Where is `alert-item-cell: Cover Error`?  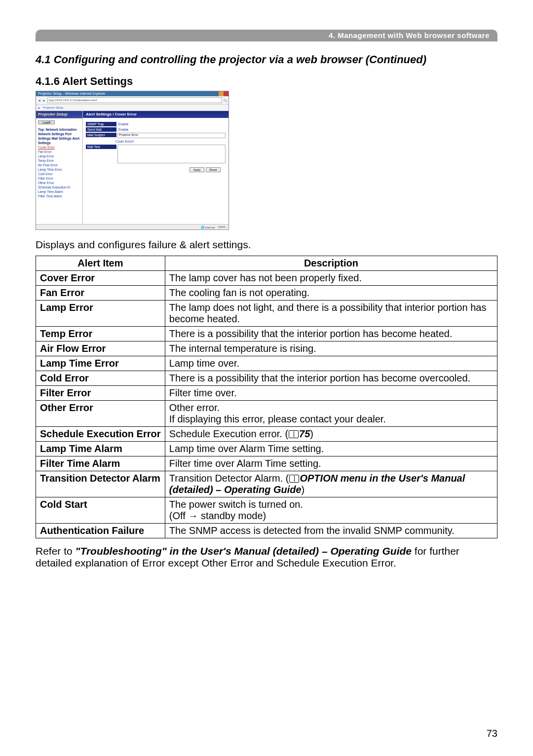 alert-item-cell: Cover Error is located at coordinates (101, 278).